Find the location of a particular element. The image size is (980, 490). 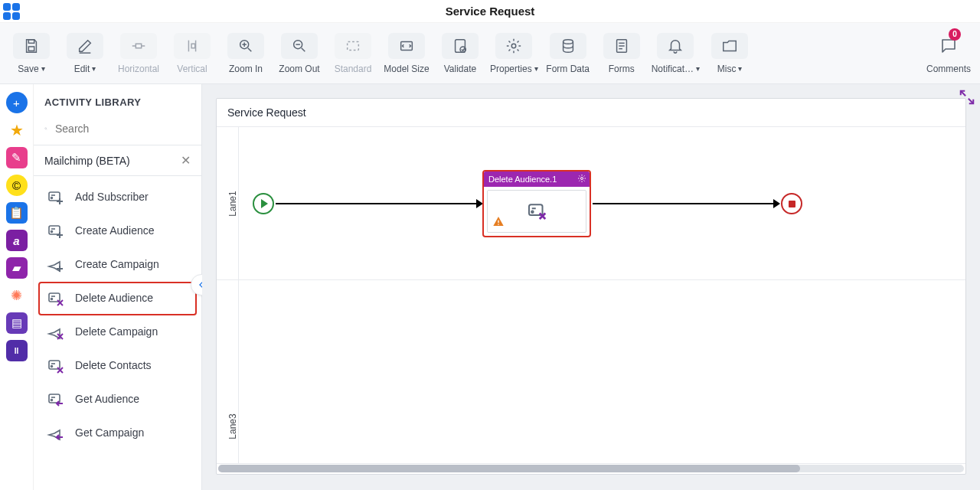

activity-item: Delete Contacts is located at coordinates (118, 366).